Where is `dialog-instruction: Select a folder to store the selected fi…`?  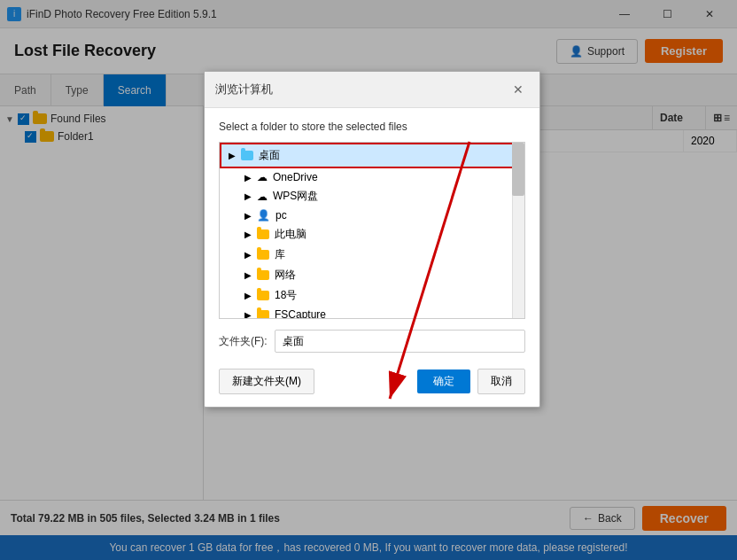 dialog-instruction: Select a folder to store the selected fi… is located at coordinates (372, 127).